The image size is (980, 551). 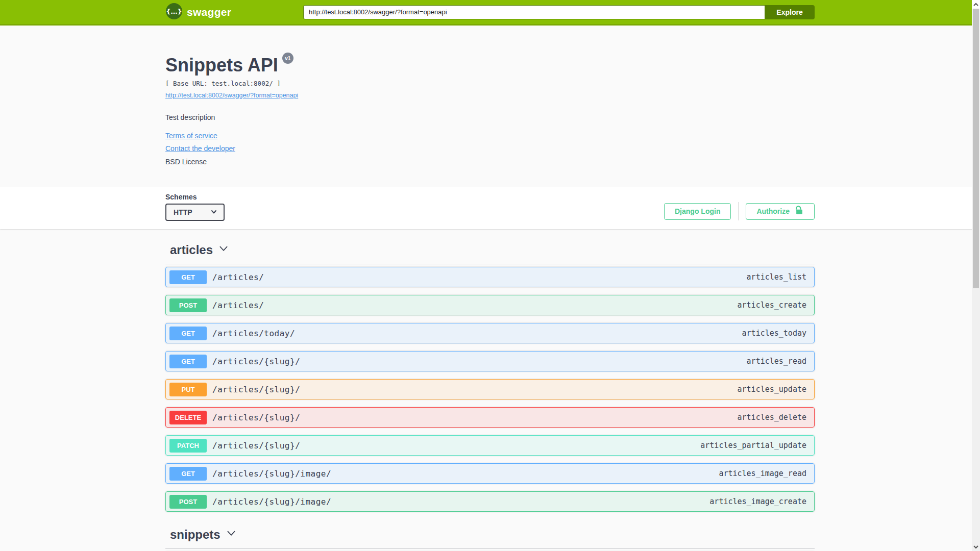 I want to click on api-title-text: Snippets API, so click(x=222, y=65).